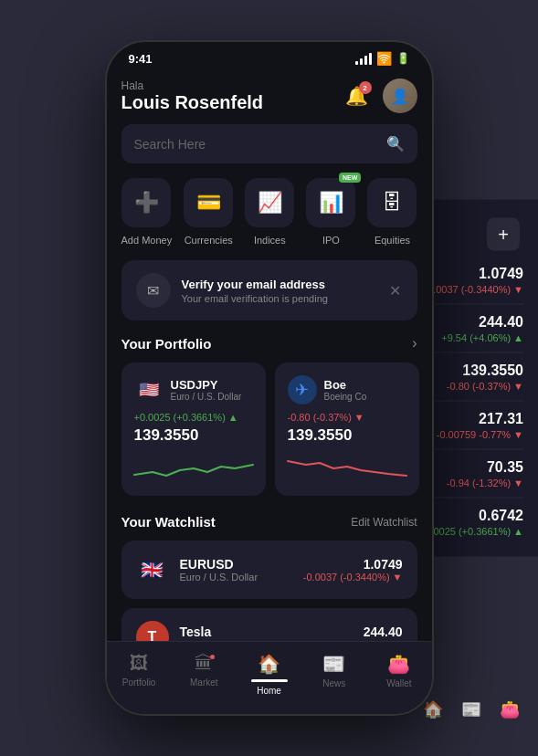  I want to click on eurusd-info: EURUSD Euro / U.S. Dollar, so click(236, 570).